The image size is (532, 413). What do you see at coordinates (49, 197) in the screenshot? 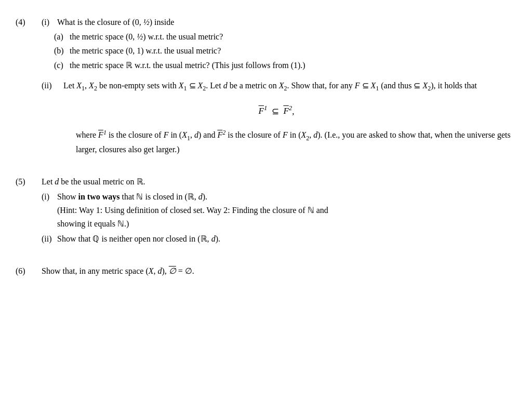
I see `part-i-label-5: (i)` at bounding box center [49, 197].